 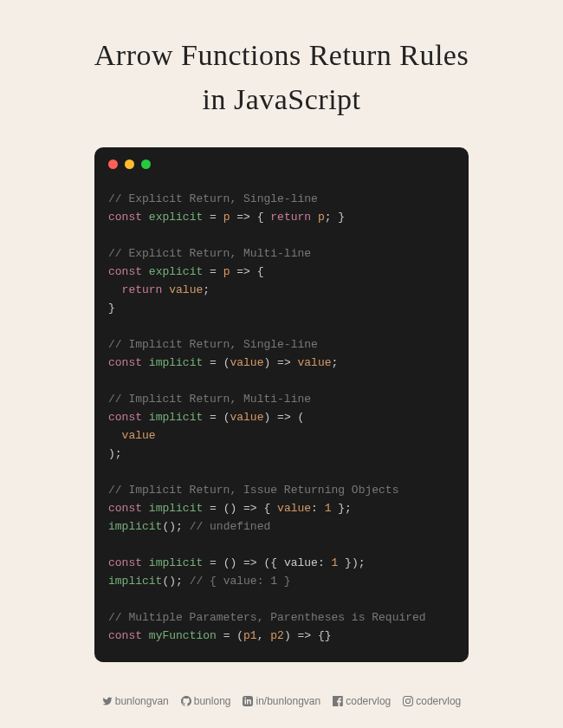 I want to click on facebook-handle: codervlog, so click(x=368, y=701).